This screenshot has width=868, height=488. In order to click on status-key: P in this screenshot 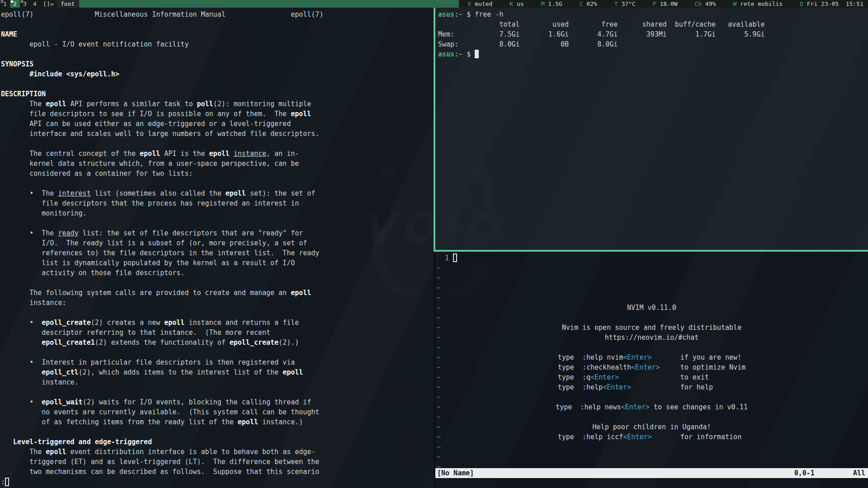, I will do `click(655, 4)`.